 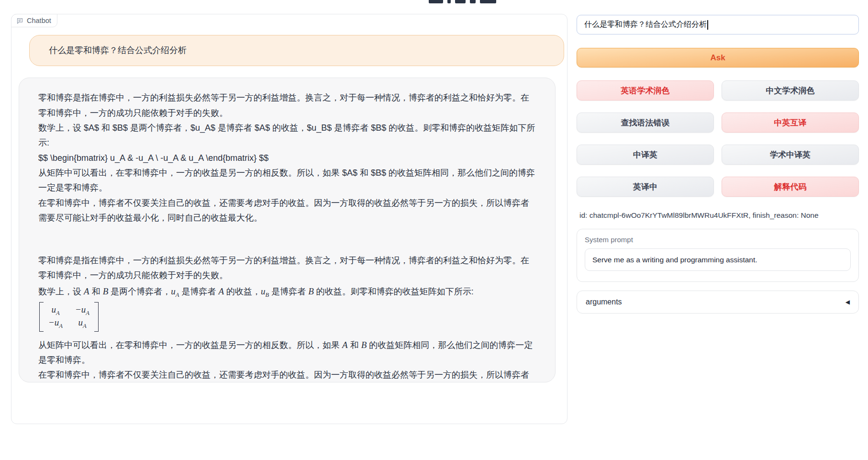 What do you see at coordinates (675, 260) in the screenshot?
I see `system-prompt-value: Serve me as a writing and programming as…` at bounding box center [675, 260].